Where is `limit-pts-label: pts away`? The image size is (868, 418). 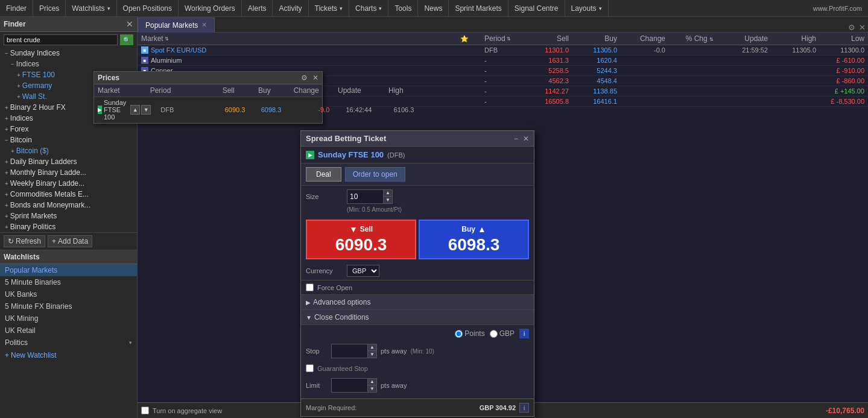 limit-pts-label: pts away is located at coordinates (393, 385).